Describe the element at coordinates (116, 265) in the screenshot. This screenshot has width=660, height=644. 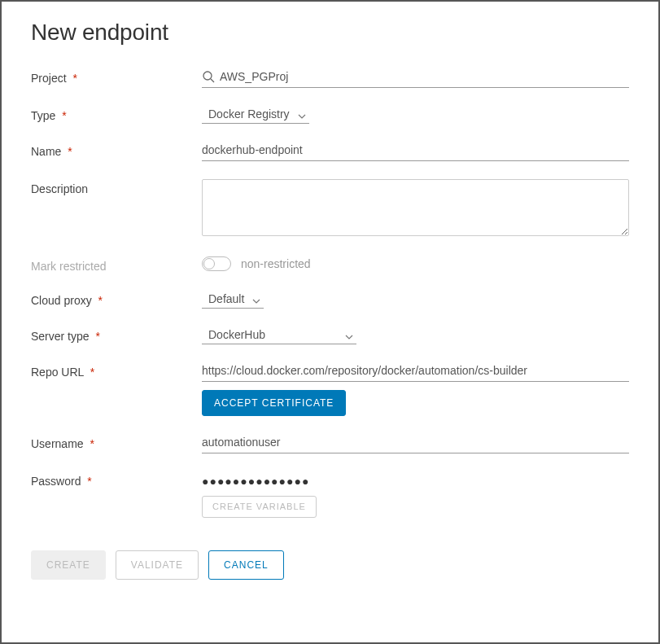
I see `label-mark-restricted: Mark restricted` at that location.